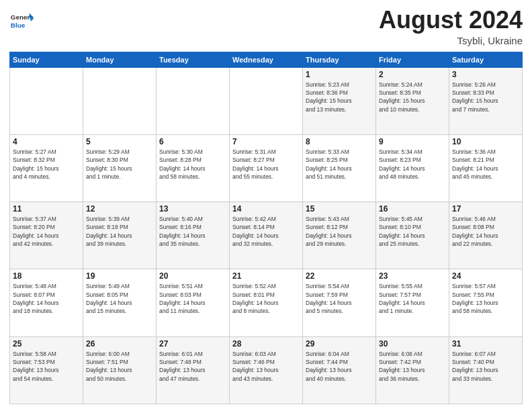 Image resolution: width=532 pixels, height=411 pixels. Describe the element at coordinates (486, 303) in the screenshot. I see `table-cell: 24Sunrise: 5:57 AM Sunset: 7:55 PM Dayli…` at that location.